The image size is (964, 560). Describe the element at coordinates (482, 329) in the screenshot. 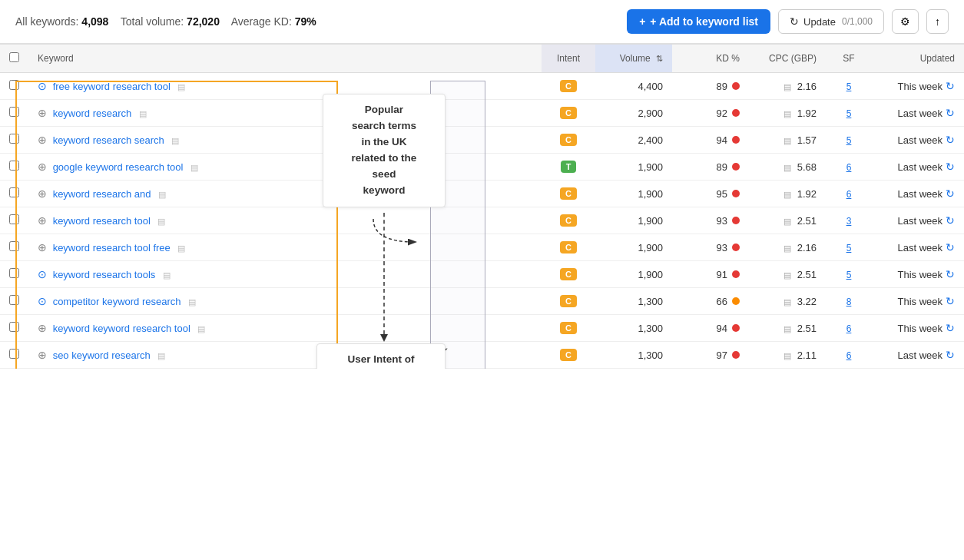

I see `table-row: ⊕ keyword keyword research tool ▤ C 1,30…` at that location.